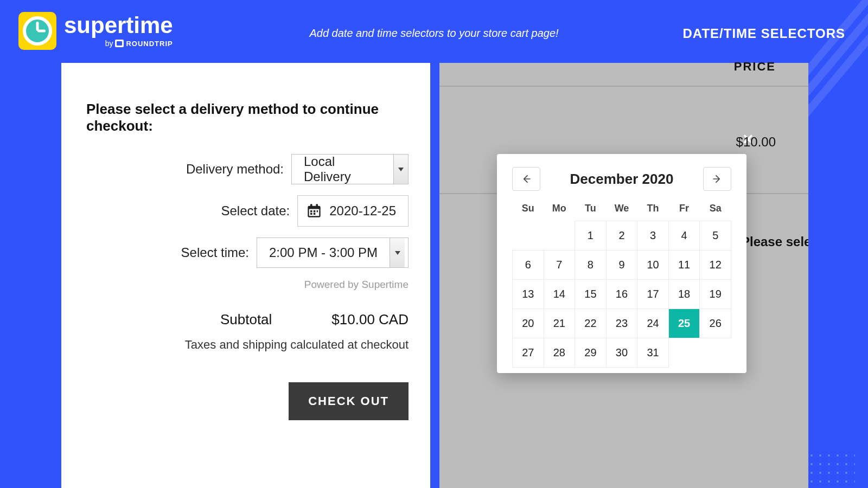 The height and width of the screenshot is (488, 868). Describe the element at coordinates (255, 211) in the screenshot. I see `select-date-label: Select date:` at that location.